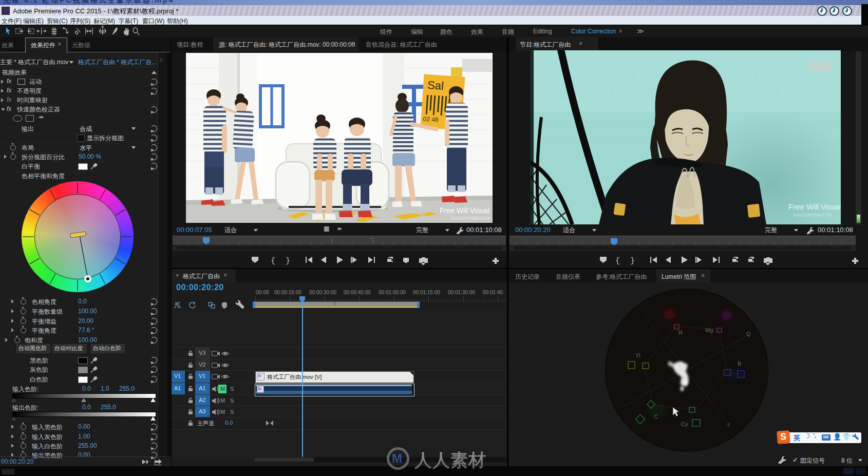 This screenshot has height=476, width=868. I want to click on svg-text: Yl, so click(638, 355).